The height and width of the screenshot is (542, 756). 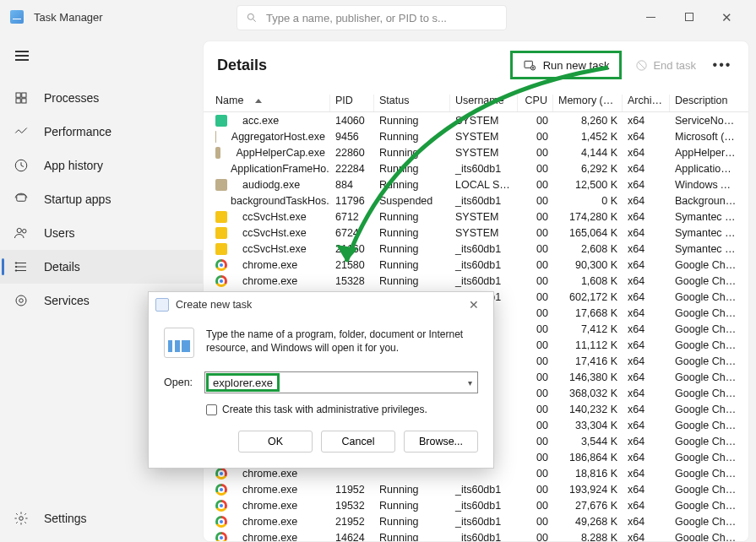 What do you see at coordinates (341, 382) in the screenshot?
I see `open-combobox: explorer.exe ▾` at bounding box center [341, 382].